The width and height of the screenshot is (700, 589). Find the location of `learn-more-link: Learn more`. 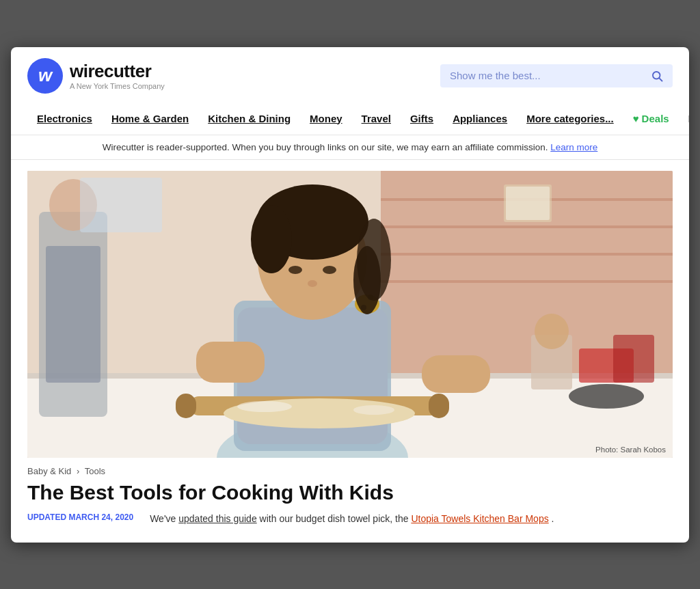

learn-more-link: Learn more is located at coordinates (574, 148).